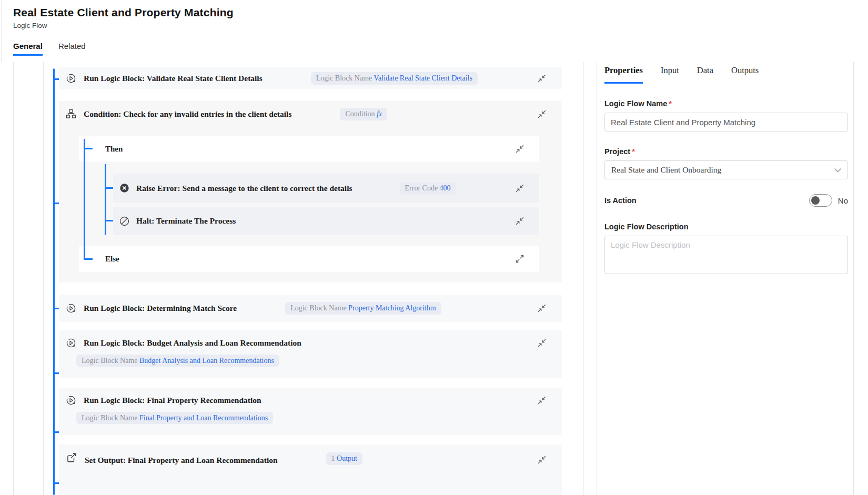 This screenshot has width=868, height=495. I want to click on logic-block-name-chip: Logic Block Name Final Property and Loan…, so click(175, 418).